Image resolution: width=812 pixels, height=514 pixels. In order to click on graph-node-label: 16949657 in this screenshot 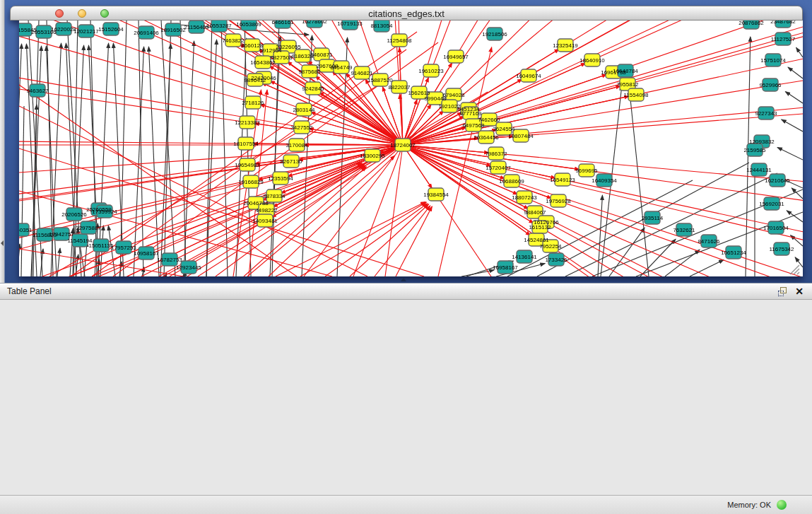, I will do `click(456, 57)`.